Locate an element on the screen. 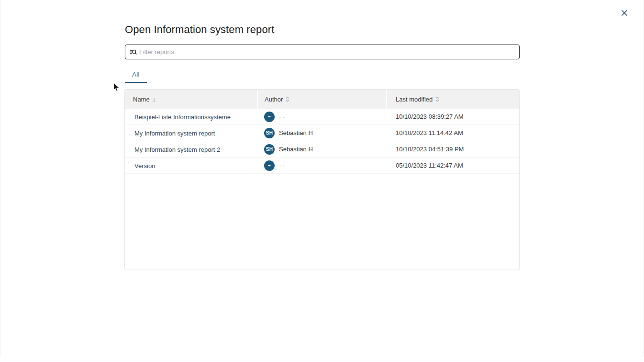 Image resolution: width=644 pixels, height=362 pixels. mouse-cursor-icon is located at coordinates (117, 88).